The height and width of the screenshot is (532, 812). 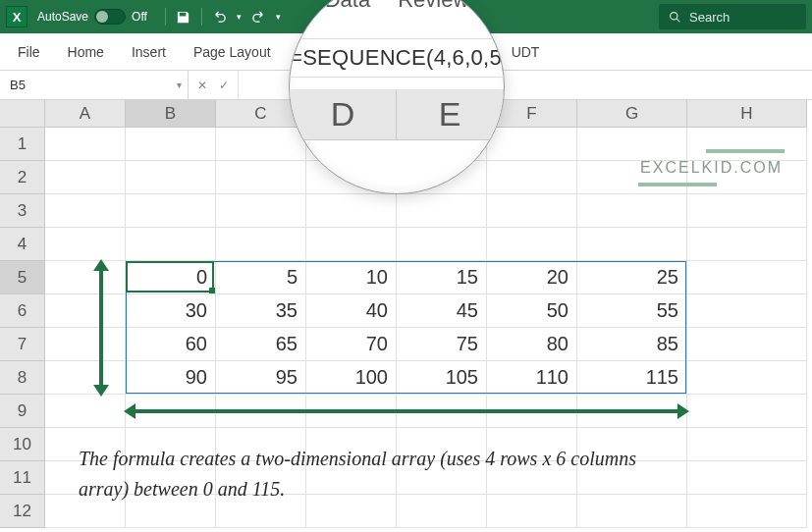 What do you see at coordinates (202, 85) in the screenshot?
I see `cancel-formula-icon: ✕` at bounding box center [202, 85].